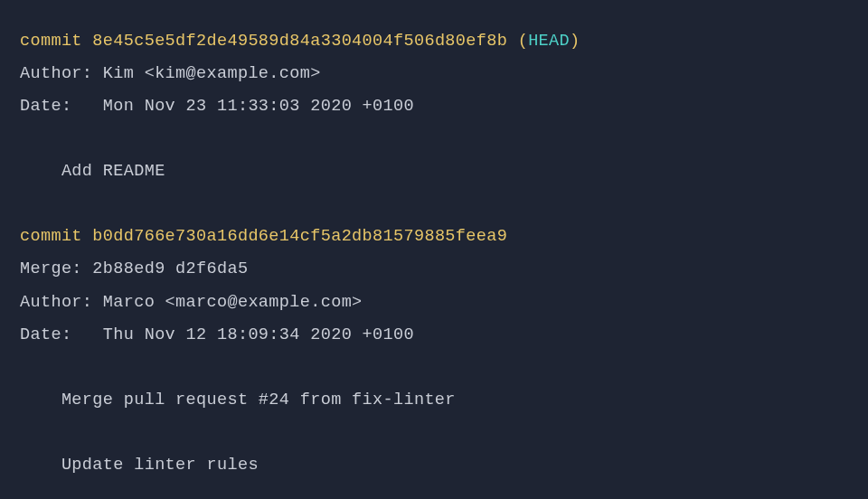 Image resolution: width=868 pixels, height=499 pixels. Describe the element at coordinates (434, 74) in the screenshot. I see `author-line: Author: Kim <kim@example.com>` at that location.